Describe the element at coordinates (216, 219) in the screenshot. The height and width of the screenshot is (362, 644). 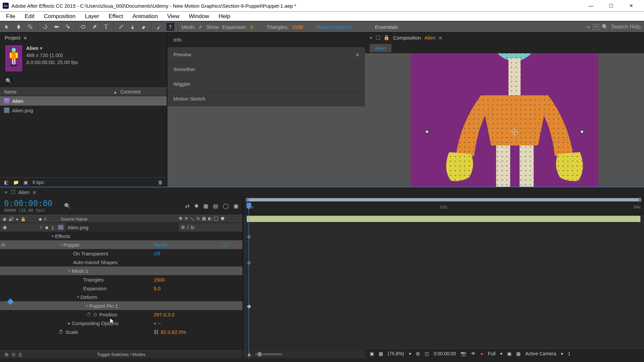
I see `switch-icon: ◯` at that location.